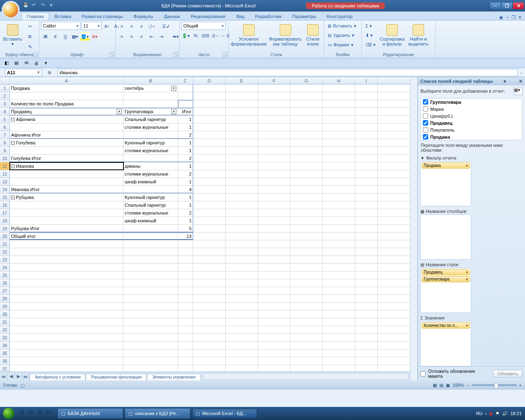 This screenshot has height=420, width=525. What do you see at coordinates (103, 16) in the screenshot?
I see `ribbon-tab-Разметка страницы: Разметка страницы` at bounding box center [103, 16].